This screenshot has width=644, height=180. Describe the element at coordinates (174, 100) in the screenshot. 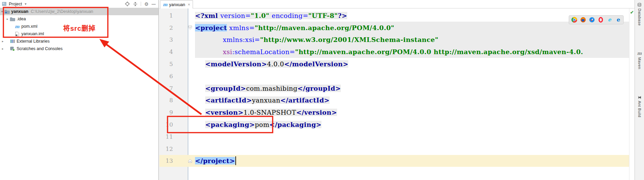

I see `line-number: 8` at that location.